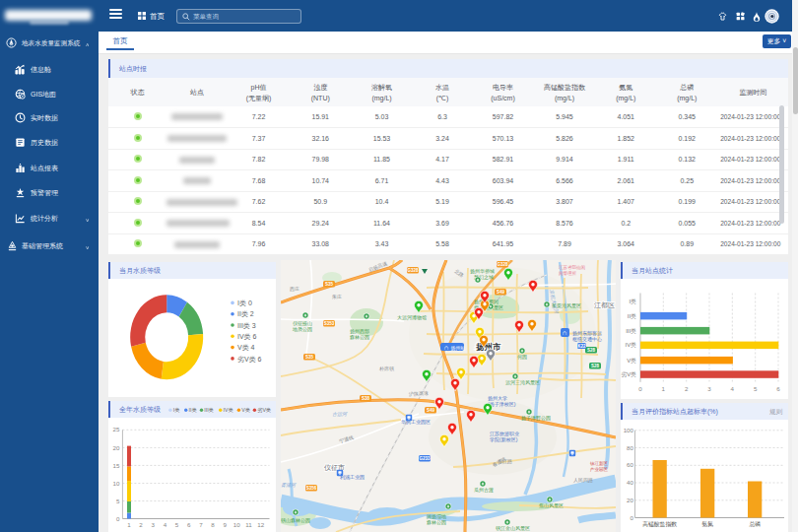 The image size is (798, 532). What do you see at coordinates (484, 491) in the screenshot?
I see `svg-text: 瓜州古渡` at bounding box center [484, 491].